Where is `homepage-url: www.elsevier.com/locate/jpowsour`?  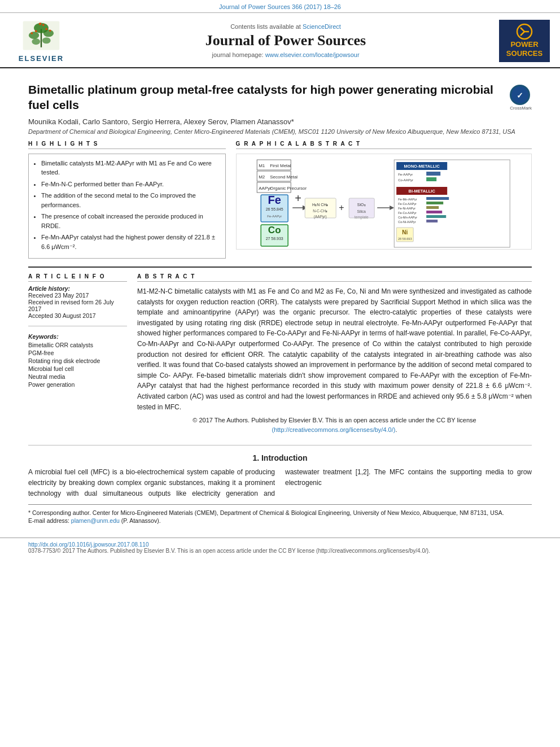 homepage-url: www.elsevier.com/locate/jpowsour is located at coordinates (313, 55).